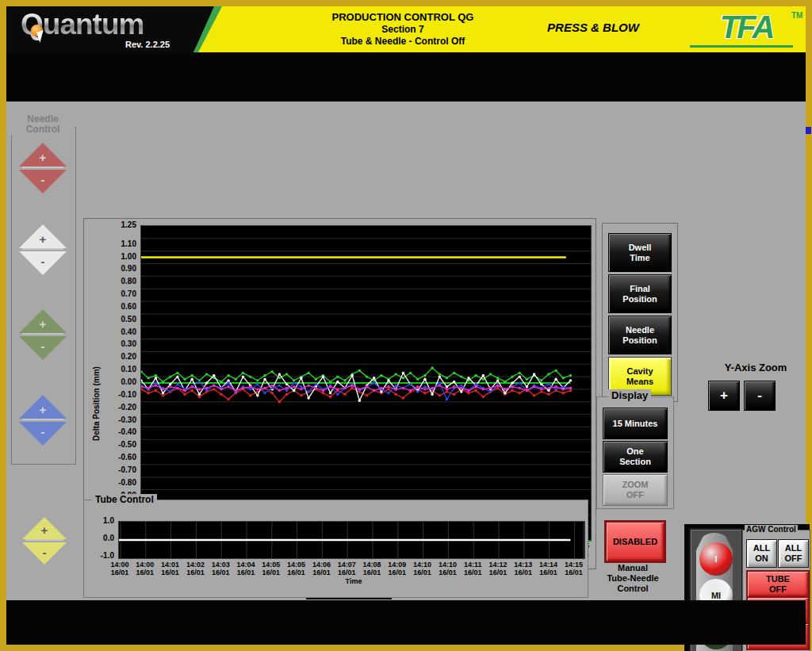 The width and height of the screenshot is (812, 651). Describe the element at coordinates (120, 370) in the screenshot. I see `y-tick-0.10: 0.10` at that location.